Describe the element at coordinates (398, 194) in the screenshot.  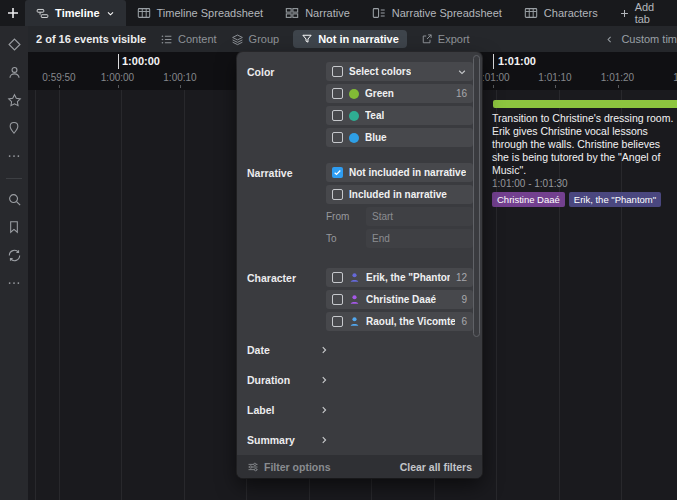
I see `option-label: Included in narrative` at that location.